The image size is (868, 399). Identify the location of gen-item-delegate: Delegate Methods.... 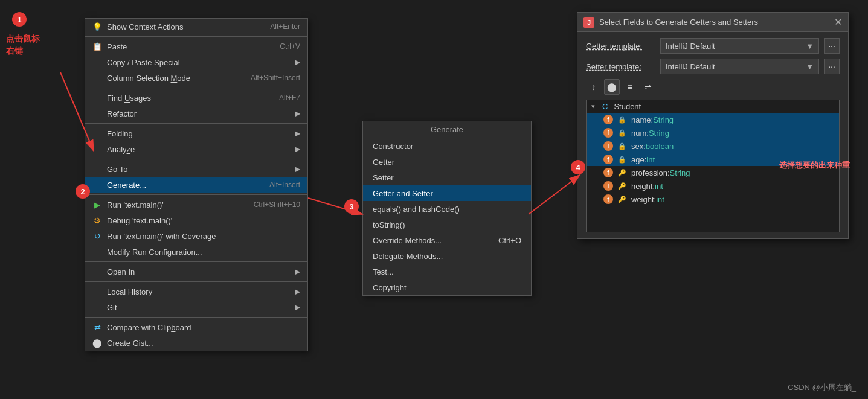
(447, 256).